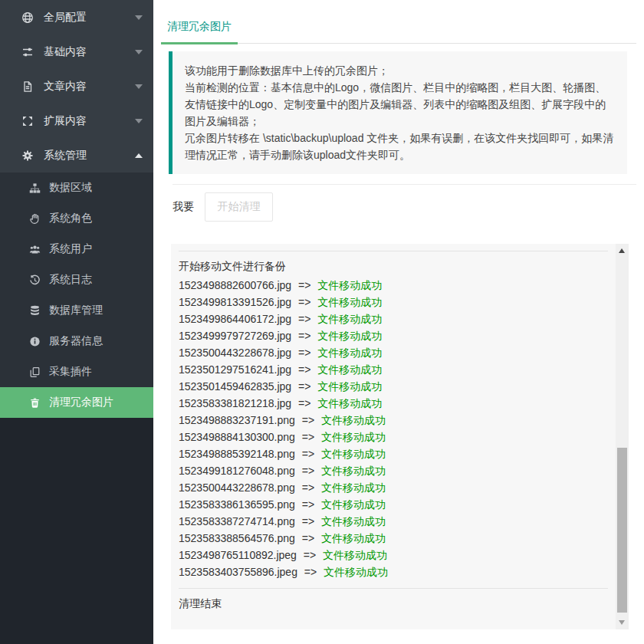 This screenshot has height=644, width=644. Describe the element at coordinates (237, 420) in the screenshot. I see `log-entry-filename: 1523498883237191.png` at that location.